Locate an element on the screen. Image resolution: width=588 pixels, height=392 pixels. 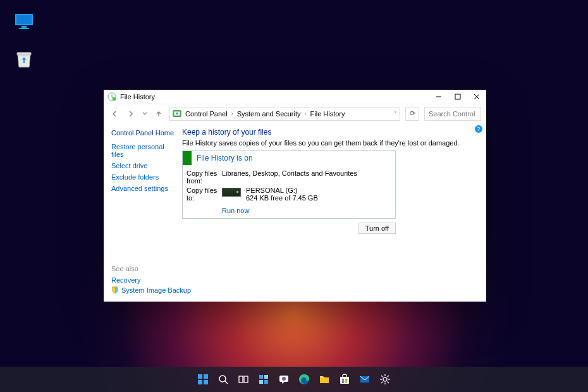
control-panel-home-link: Control Panel Home is located at coordinates (143, 133).